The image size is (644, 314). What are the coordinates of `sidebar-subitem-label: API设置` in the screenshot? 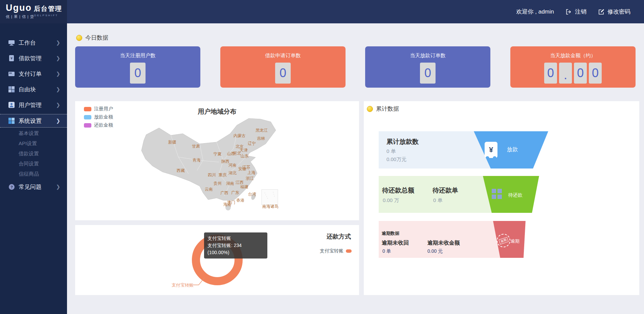 It's located at (28, 143).